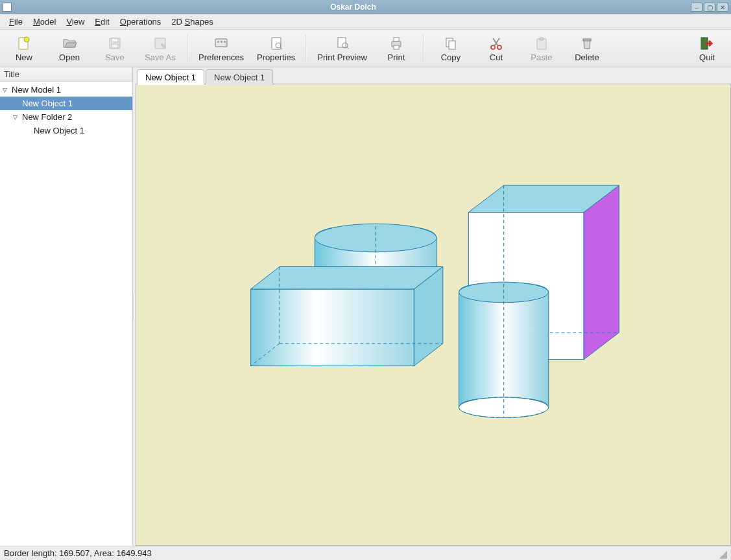 This screenshot has width=731, height=560. I want to click on open-button: Open, so click(69, 48).